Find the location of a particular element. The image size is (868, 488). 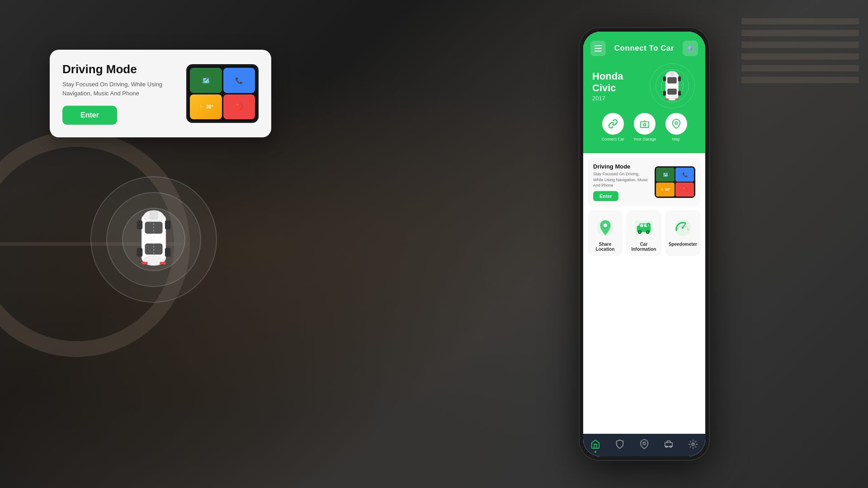

mini-icon-nav: 🗺️ is located at coordinates (206, 80).